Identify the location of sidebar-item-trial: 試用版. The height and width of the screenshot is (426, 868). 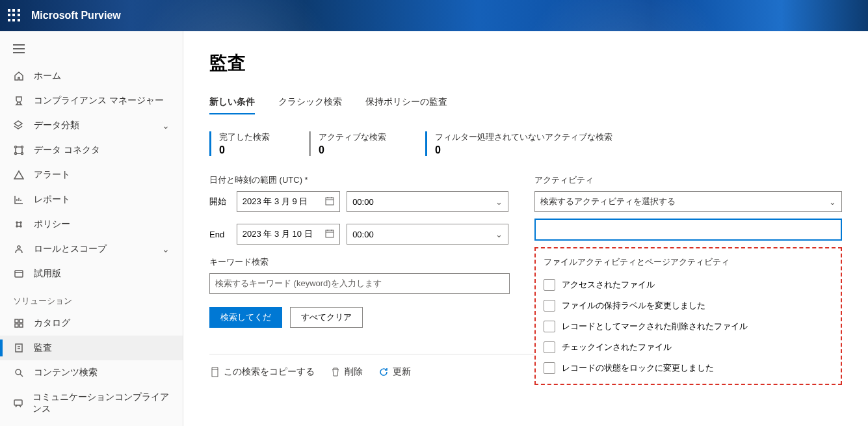
(91, 274).